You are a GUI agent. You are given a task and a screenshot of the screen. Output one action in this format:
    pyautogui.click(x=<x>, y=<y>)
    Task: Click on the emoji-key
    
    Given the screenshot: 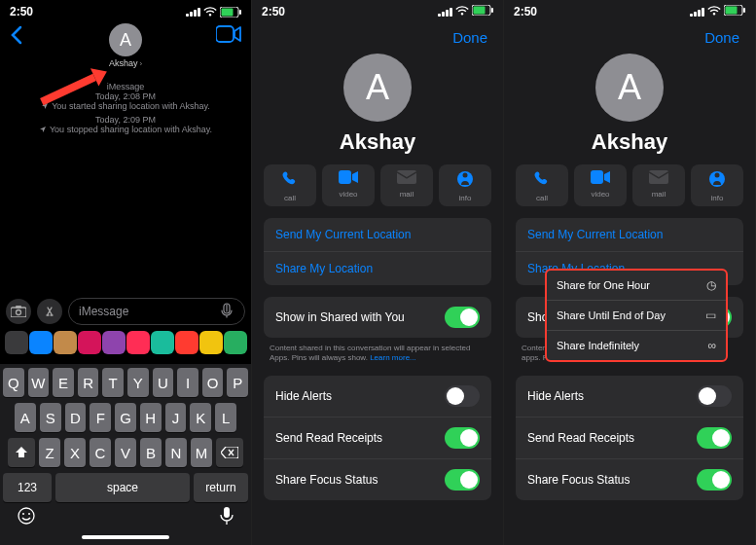 What is the action you would take?
    pyautogui.click(x=26, y=518)
    